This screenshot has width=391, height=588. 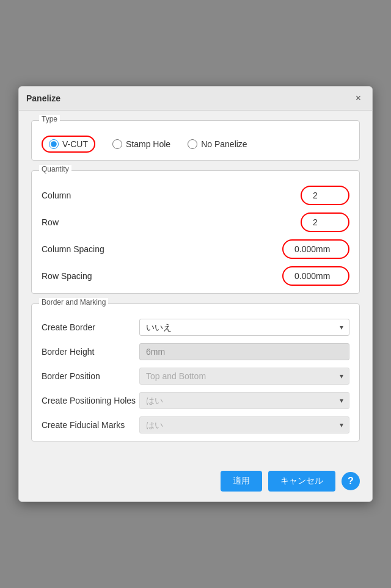 What do you see at coordinates (148, 144) in the screenshot?
I see `stamp-label: Stamp Hole` at bounding box center [148, 144].